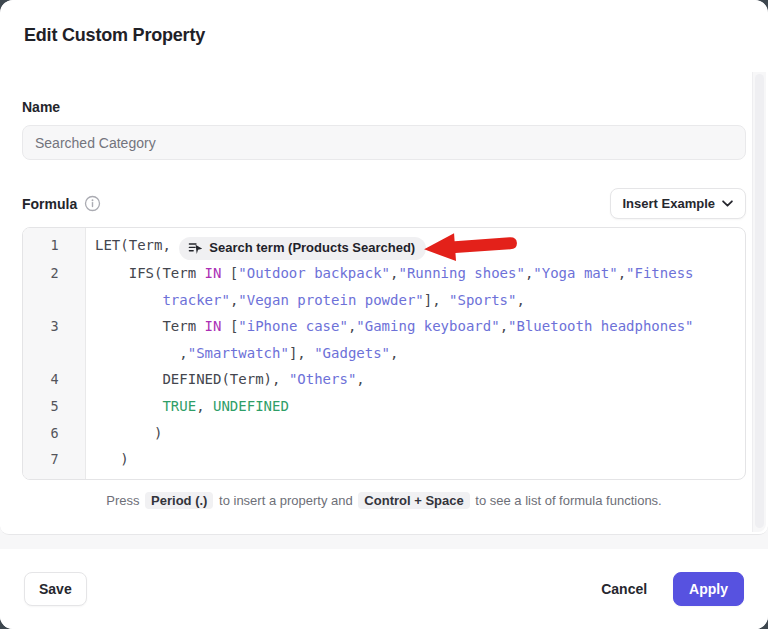 The image size is (768, 629). What do you see at coordinates (314, 273) in the screenshot?
I see `code-token: "Outdoor backpack"` at bounding box center [314, 273].